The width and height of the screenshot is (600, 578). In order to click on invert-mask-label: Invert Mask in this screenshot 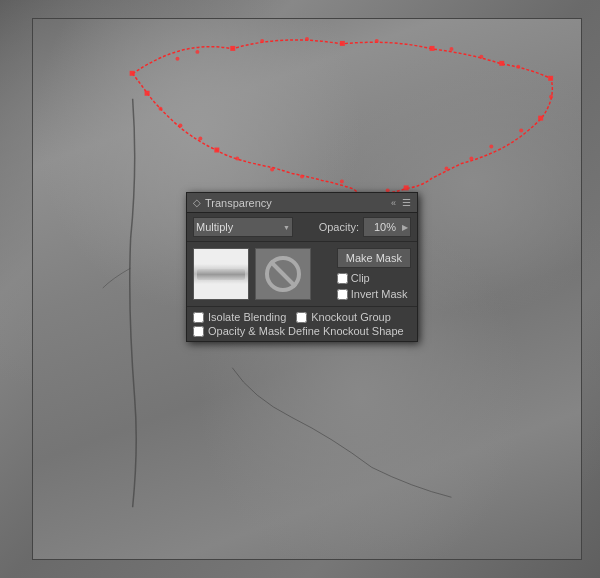, I will do `click(380, 294)`.